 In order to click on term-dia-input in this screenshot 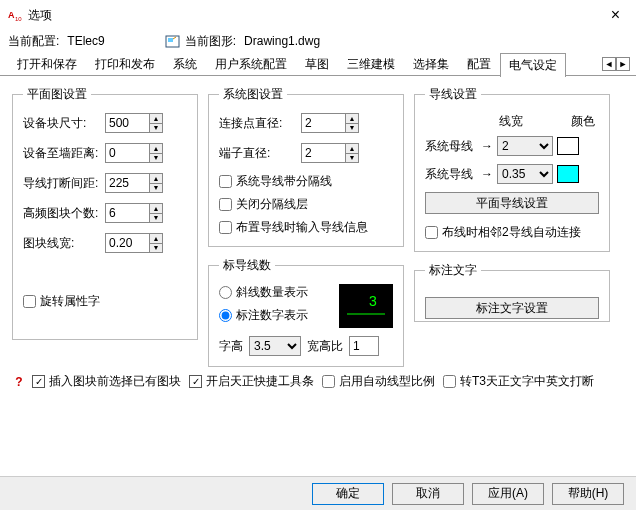, I will do `click(323, 153)`.